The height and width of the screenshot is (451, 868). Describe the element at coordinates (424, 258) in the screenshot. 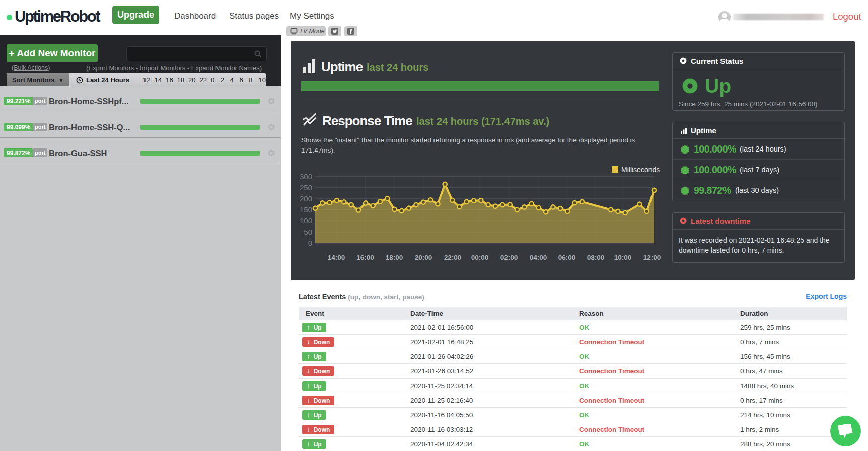

I see `svg-text: 20:00` at that location.